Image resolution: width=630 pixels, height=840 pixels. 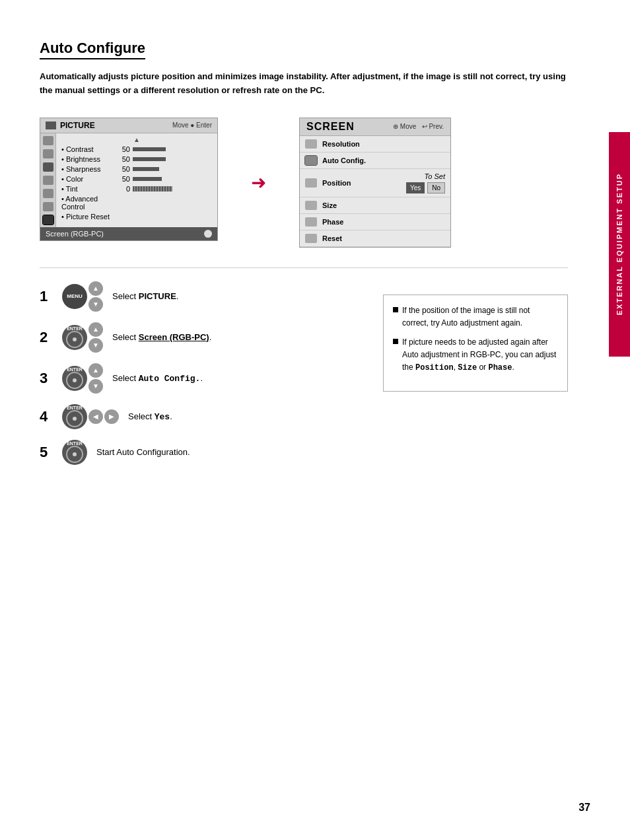 What do you see at coordinates (70, 125) in the screenshot?
I see `picture-menu-title: PICTURE` at bounding box center [70, 125].